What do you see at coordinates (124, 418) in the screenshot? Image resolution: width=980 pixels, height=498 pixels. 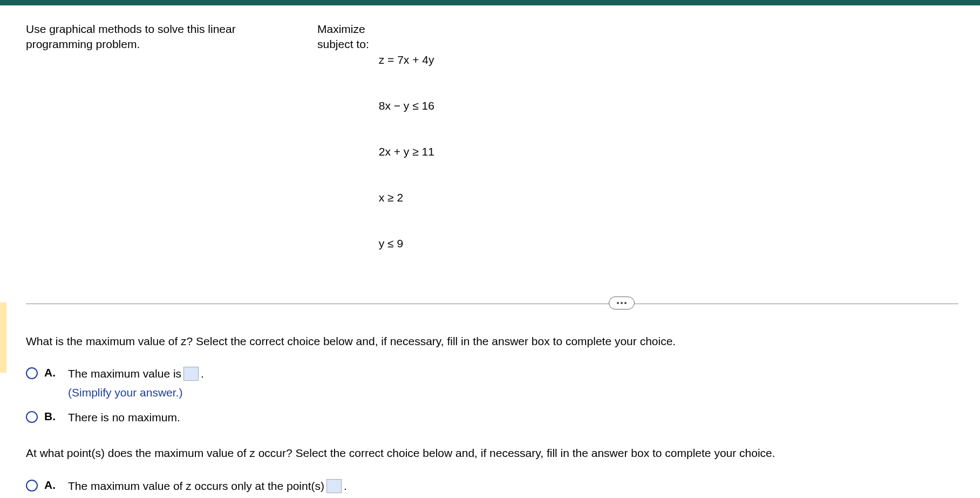 I see `q1-b-text: There is no maximum.` at bounding box center [124, 418].